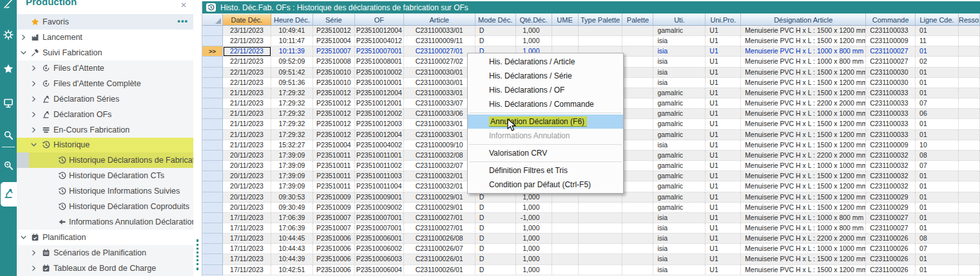 The width and height of the screenshot is (980, 276). Describe the element at coordinates (890, 41) in the screenshot. I see `table-cell-commande: C231100009` at that location.